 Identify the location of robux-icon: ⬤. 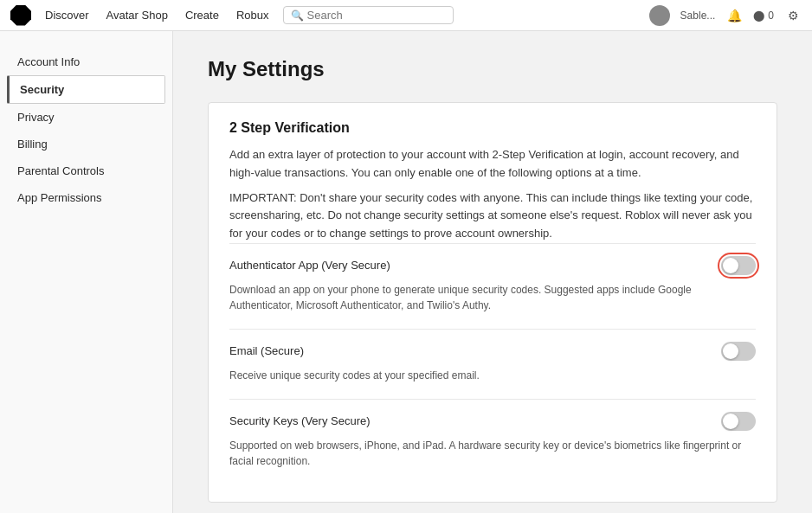
(758, 16).